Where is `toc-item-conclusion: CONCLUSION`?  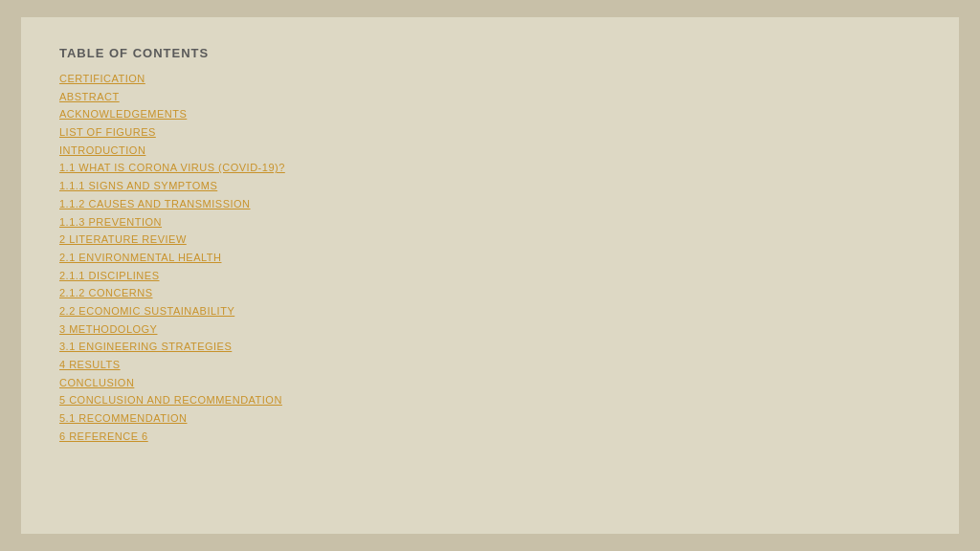 toc-item-conclusion: CONCLUSION is located at coordinates (490, 383).